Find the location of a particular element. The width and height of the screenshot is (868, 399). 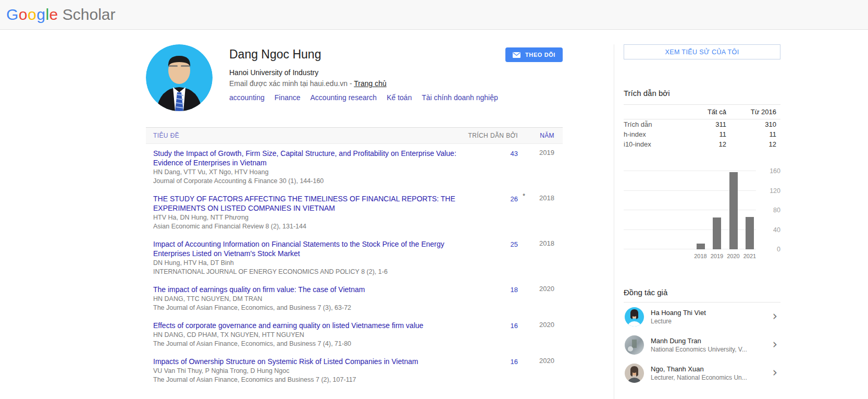

publication-authors: HTV Ha, DN Hung, NTT Phương is located at coordinates (317, 217).